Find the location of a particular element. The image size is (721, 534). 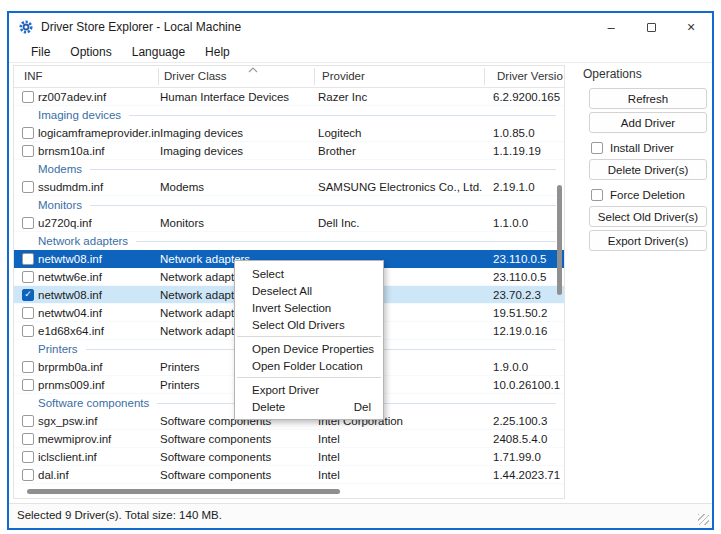

table-row: iclsclient.infSoftware componentsIntel1.… is located at coordinates (289, 457).